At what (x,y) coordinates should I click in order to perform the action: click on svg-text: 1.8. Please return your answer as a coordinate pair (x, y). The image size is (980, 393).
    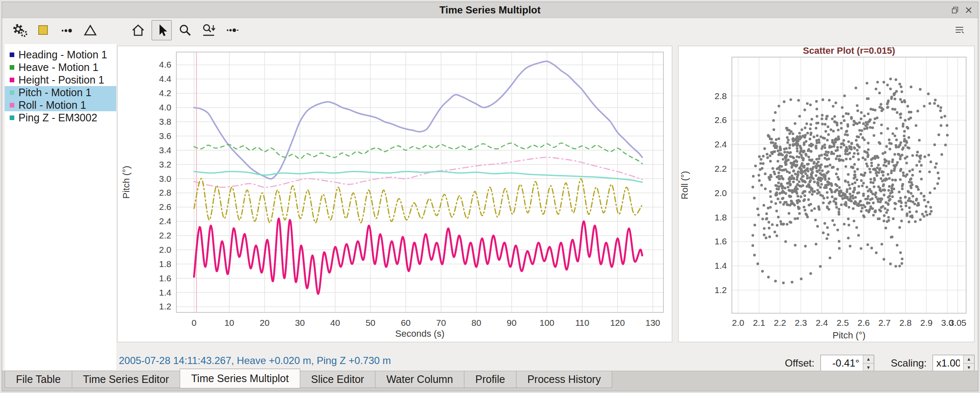
    Looking at the image, I should click on (165, 264).